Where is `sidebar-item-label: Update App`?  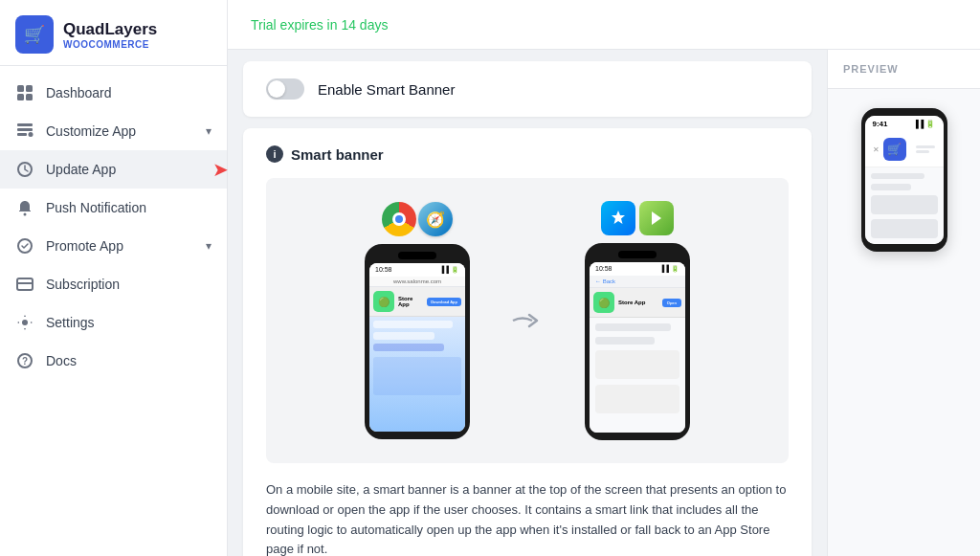 sidebar-item-label: Update App is located at coordinates (80, 169).